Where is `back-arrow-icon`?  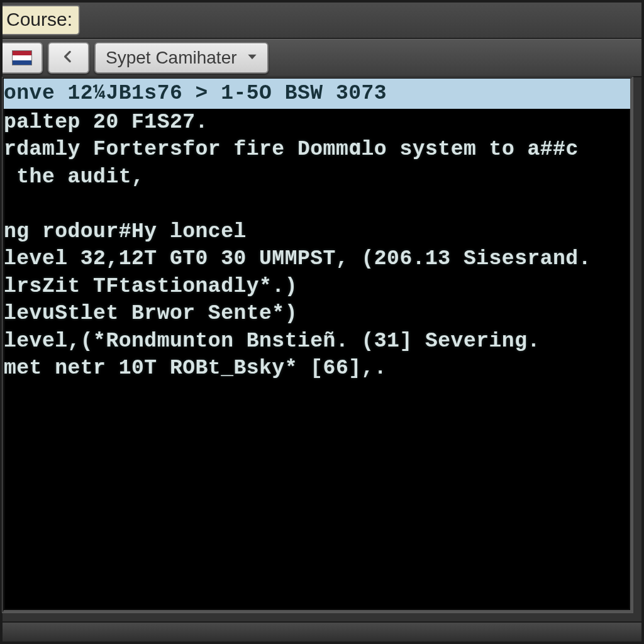
back-arrow-icon is located at coordinates (69, 58).